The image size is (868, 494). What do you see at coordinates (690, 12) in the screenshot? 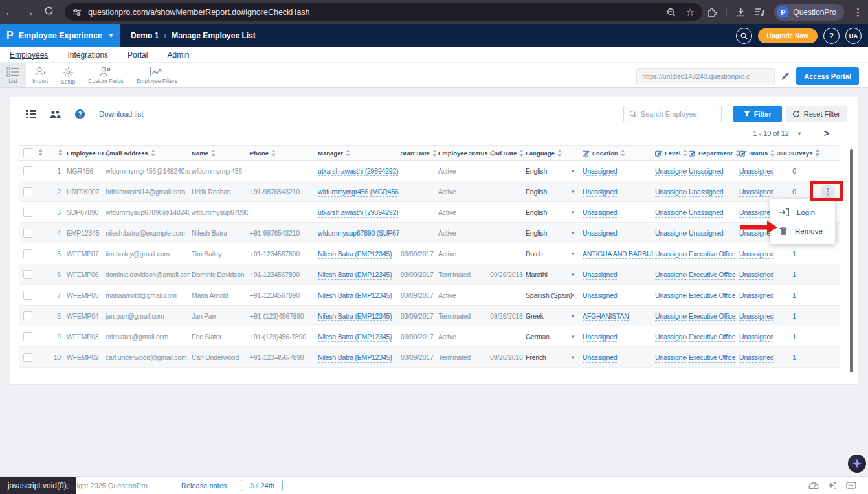
I see `bookmark-star-icon: ☆` at bounding box center [690, 12].